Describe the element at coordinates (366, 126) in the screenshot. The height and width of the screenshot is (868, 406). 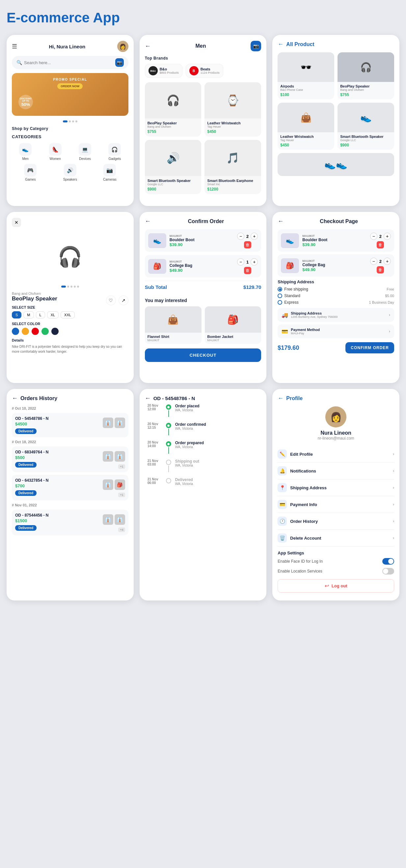
I see `allprod-btspeaker: 👟 Smart Bluetooth Speaker Google LLC $90…` at that location.